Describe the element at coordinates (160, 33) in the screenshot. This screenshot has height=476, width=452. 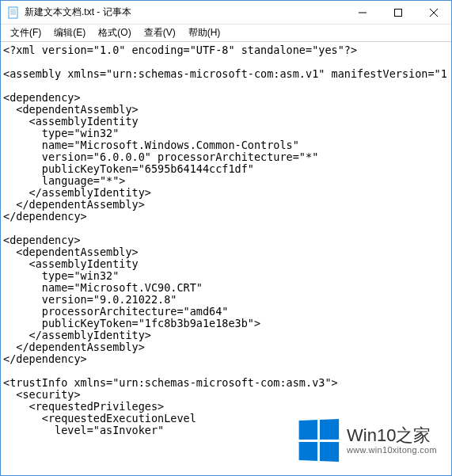
I see `menu-view: 查看(V)` at that location.